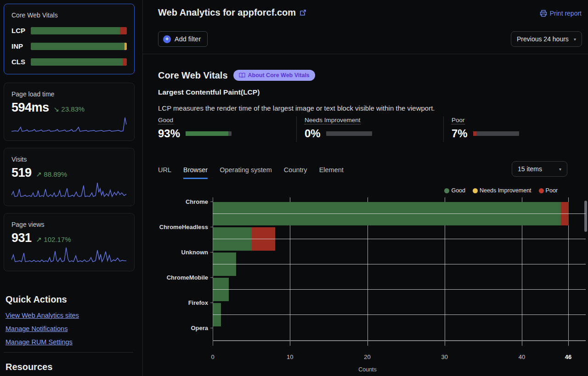  Describe the element at coordinates (566, 13) in the screenshot. I see `print-report-label: Print report` at that location.